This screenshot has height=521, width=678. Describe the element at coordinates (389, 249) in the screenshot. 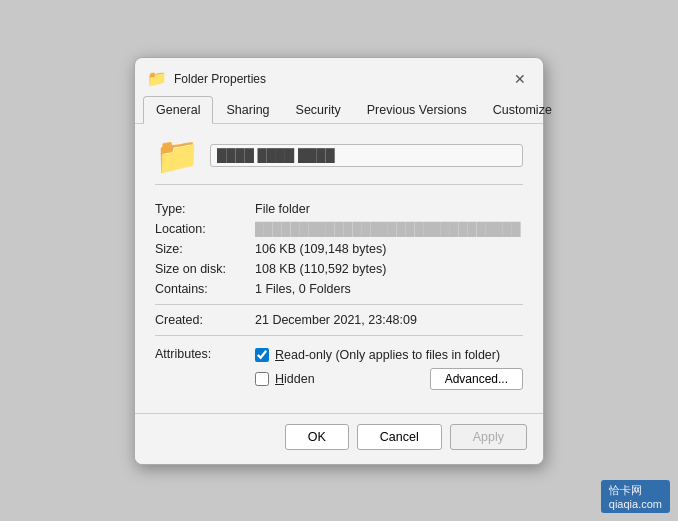

I see `prop-value-size: 106 KB (109,148 bytes)` at that location.